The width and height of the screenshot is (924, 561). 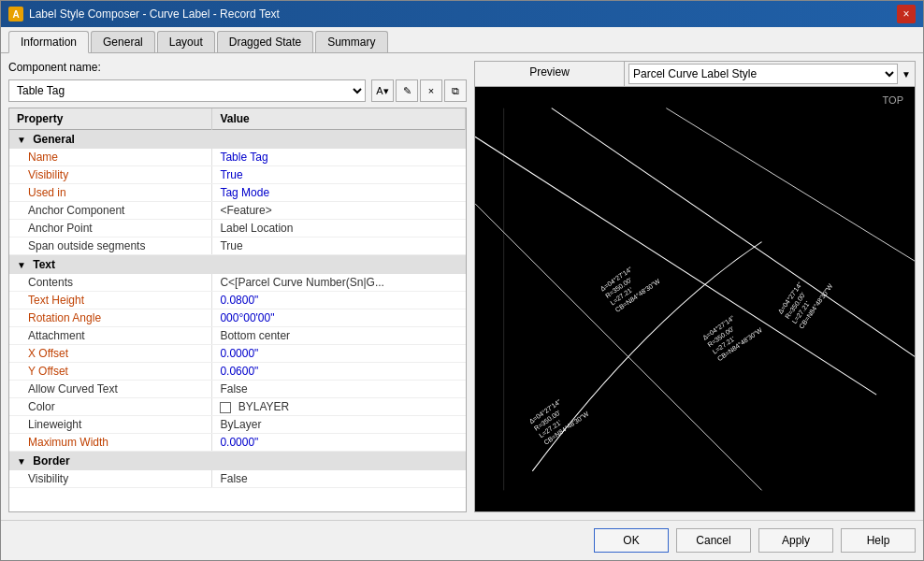 I want to click on table-row: Maximum Width 0.0000", so click(x=238, y=443).